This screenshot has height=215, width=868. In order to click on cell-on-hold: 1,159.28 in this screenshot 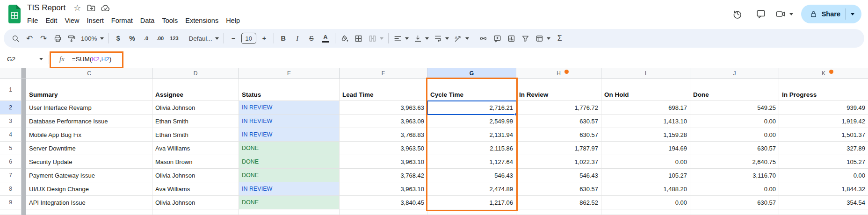, I will do `click(646, 135)`.